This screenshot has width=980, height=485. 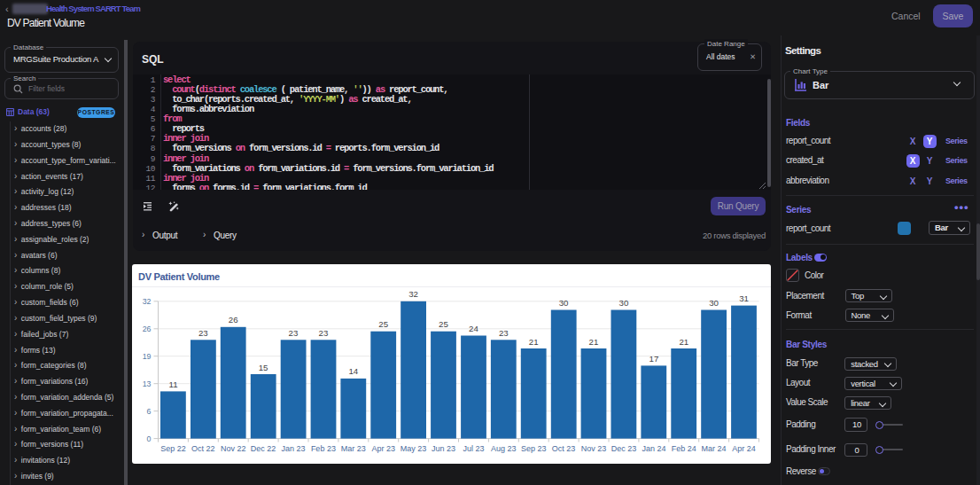 I want to click on svg-text: Jan 24, so click(x=654, y=449).